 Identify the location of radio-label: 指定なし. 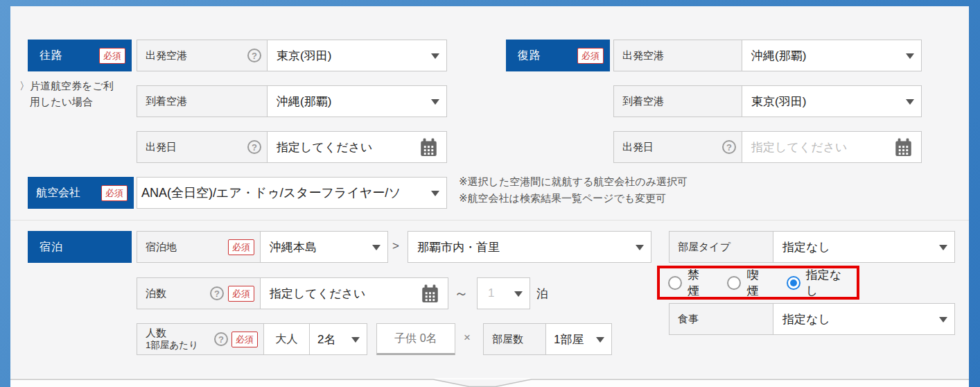
(828, 283).